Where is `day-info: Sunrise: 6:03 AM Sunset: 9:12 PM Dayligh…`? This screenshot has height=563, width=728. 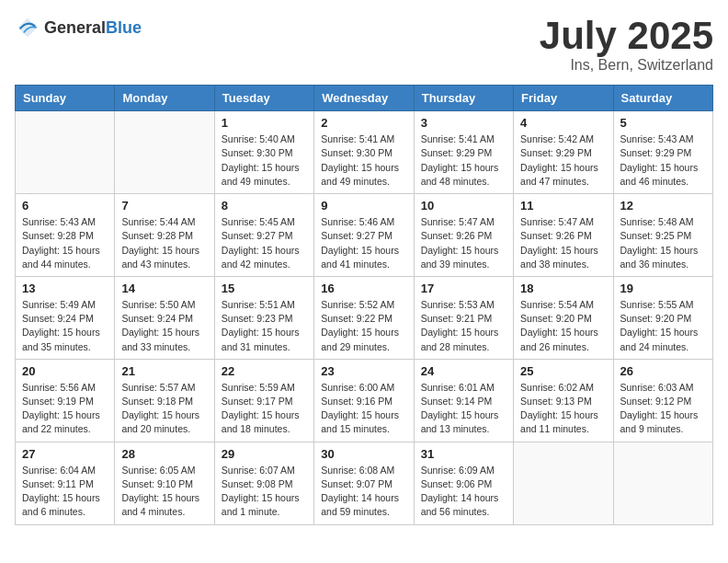 day-info: Sunrise: 6:03 AM Sunset: 9:12 PM Dayligh… is located at coordinates (664, 408).